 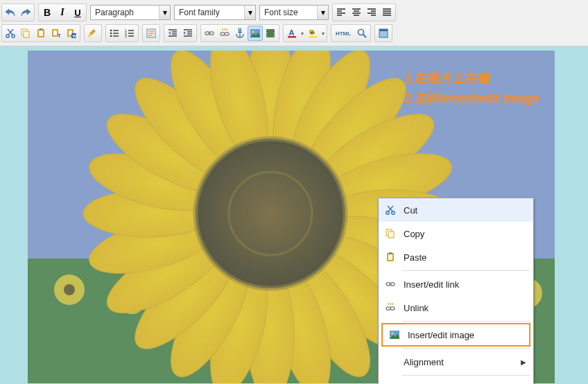 I want to click on context-unlink: Unlink, so click(x=456, y=308).